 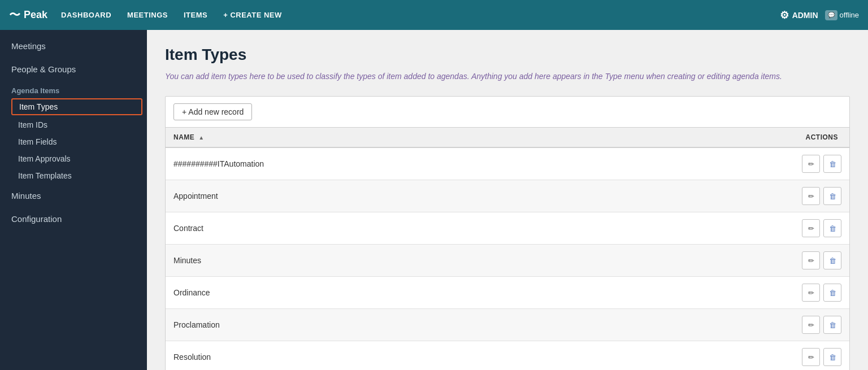 What do you see at coordinates (507, 261) in the screenshot?
I see `table-row: Minutes✏🗑` at bounding box center [507, 261].